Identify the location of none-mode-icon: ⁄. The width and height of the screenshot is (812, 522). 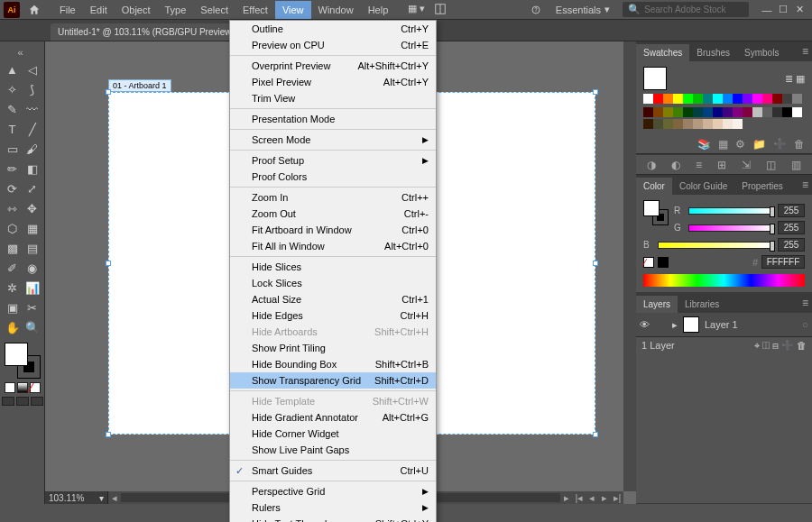
(35, 388).